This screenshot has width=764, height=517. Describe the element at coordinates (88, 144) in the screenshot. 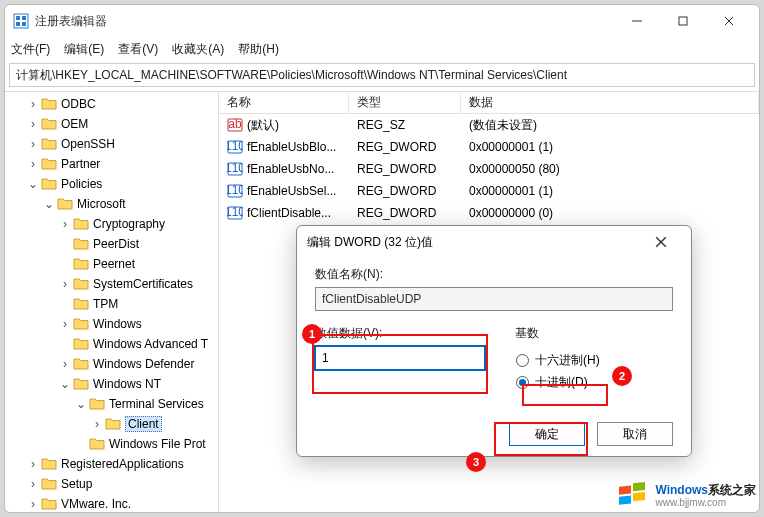

I see `tree-item-label: OpenSSH` at that location.